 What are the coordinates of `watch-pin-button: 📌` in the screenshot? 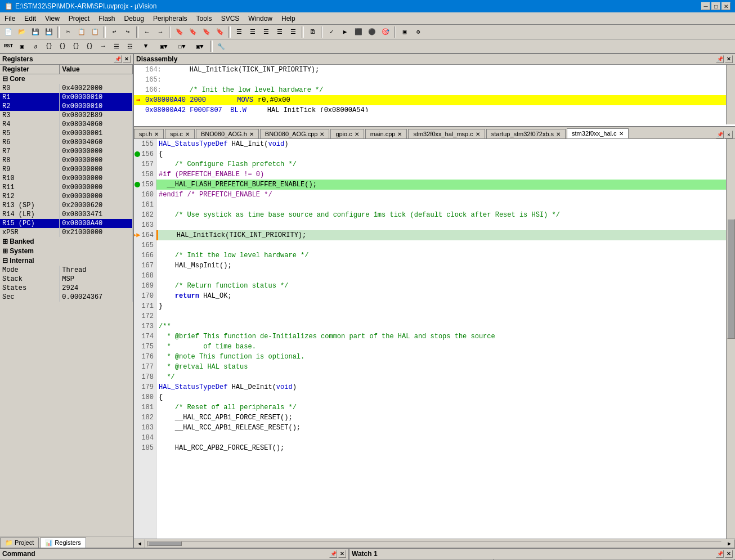 It's located at (720, 554).